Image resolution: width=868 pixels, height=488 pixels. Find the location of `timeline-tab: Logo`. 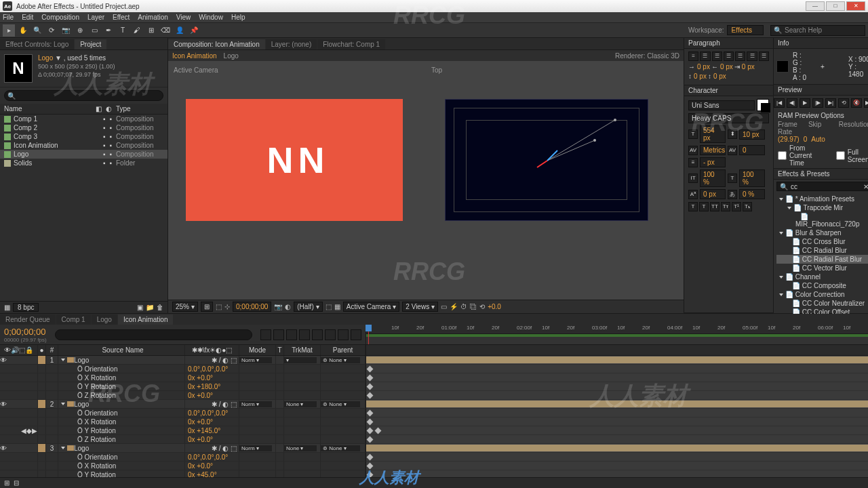

timeline-tab: Logo is located at coordinates (104, 320).